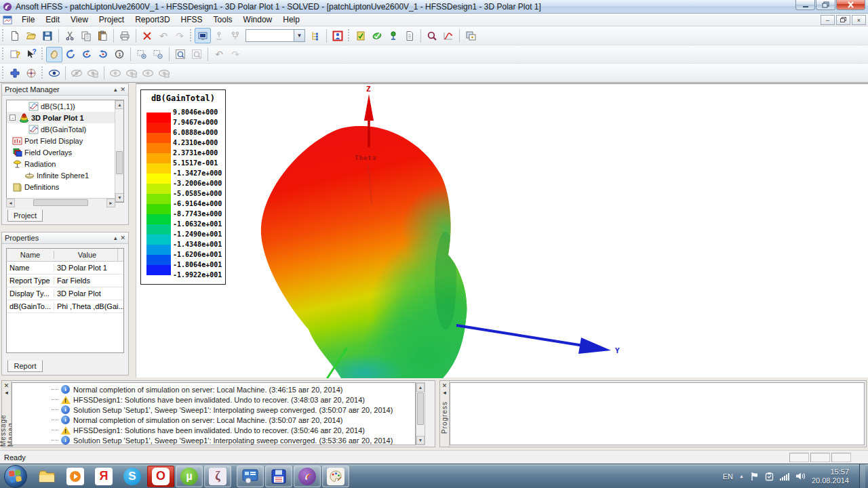 Image resolution: width=868 pixels, height=488 pixels. I want to click on report-window-icon, so click(7, 20).